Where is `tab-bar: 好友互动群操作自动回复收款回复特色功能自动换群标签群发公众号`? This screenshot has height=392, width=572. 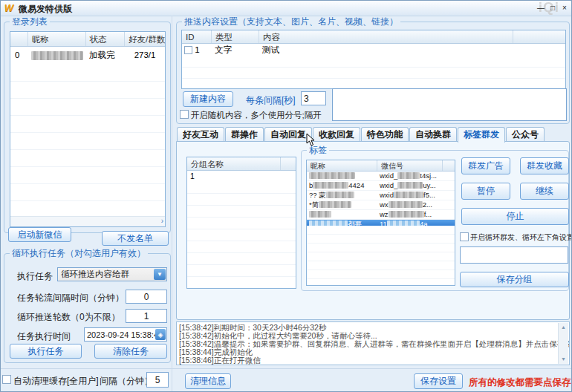 tab-bar: 好友互动群操作自动回复收款回复特色功能自动换群标签群发公众号 is located at coordinates (361, 135).